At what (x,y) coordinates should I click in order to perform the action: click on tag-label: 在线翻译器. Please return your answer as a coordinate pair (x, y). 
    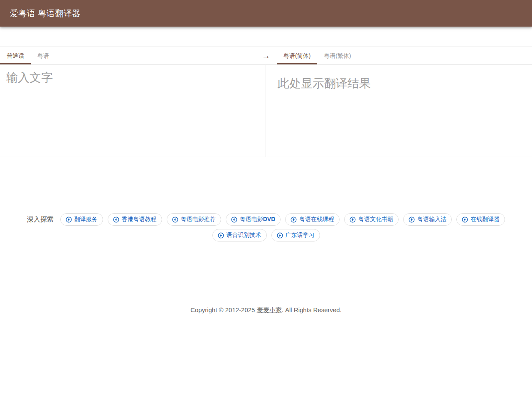
    Looking at the image, I should click on (485, 219).